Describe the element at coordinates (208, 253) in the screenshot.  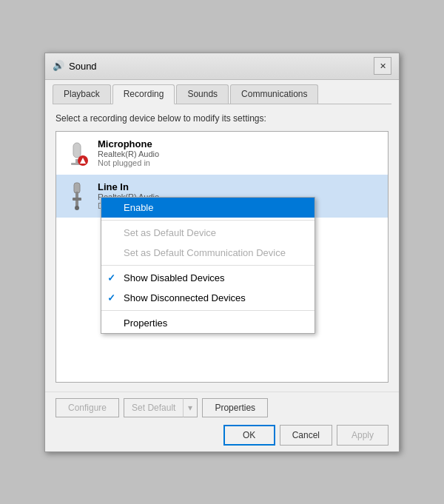
I see `ctx-set-default-comm: Set as Default Communication Device` at that location.